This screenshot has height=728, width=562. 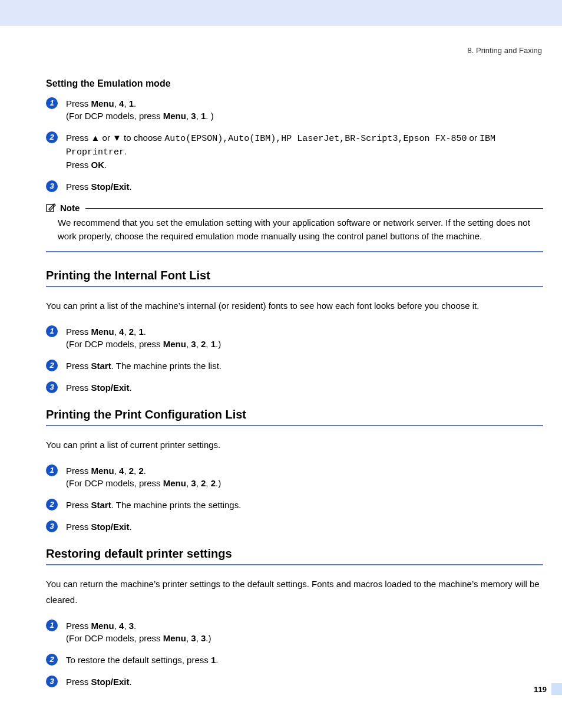 What do you see at coordinates (295, 388) in the screenshot?
I see `fontlist-step-3: 3 Press Stop/Exit.` at bounding box center [295, 388].